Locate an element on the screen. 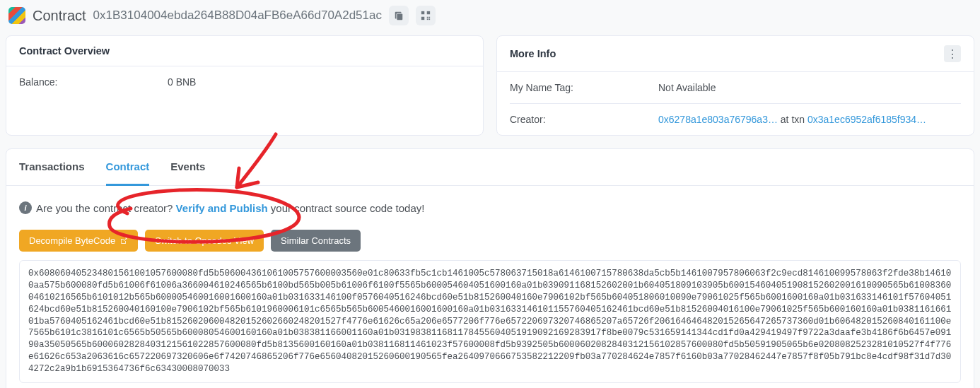  contract-overview-card: Contract Overview Balance: 0 BNB is located at coordinates (245, 86).